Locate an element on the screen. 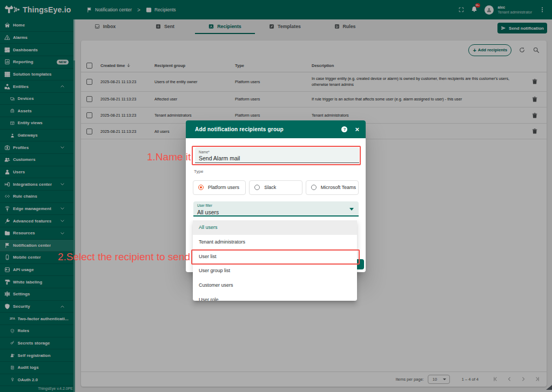 The image size is (552, 392). annotation-step2: 2.Select the recipient to send is located at coordinates (124, 257).